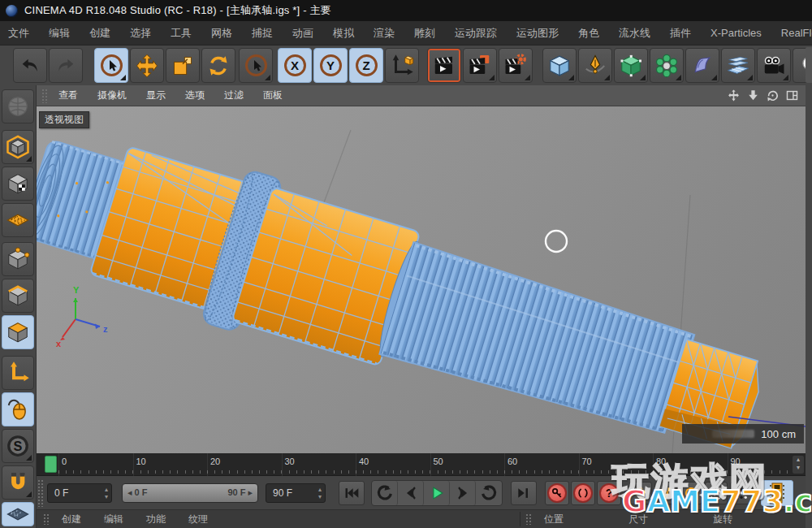  Describe the element at coordinates (736, 32) in the screenshot. I see `menu-xparticles: X-Particles` at that location.